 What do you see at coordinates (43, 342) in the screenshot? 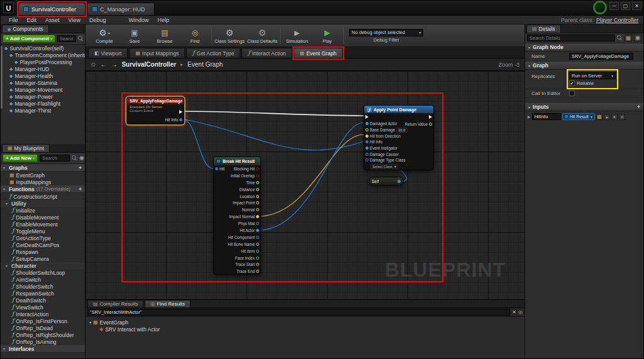
I see `my-blueprint-row: ▾ OnRep_IsAiming` at bounding box center [43, 342].